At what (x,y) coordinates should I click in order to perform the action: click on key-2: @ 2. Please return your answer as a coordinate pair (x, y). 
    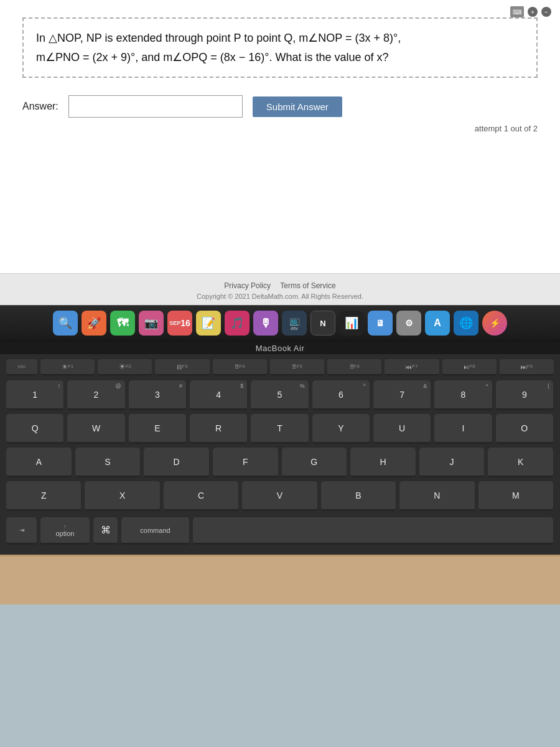
    Looking at the image, I should click on (96, 395).